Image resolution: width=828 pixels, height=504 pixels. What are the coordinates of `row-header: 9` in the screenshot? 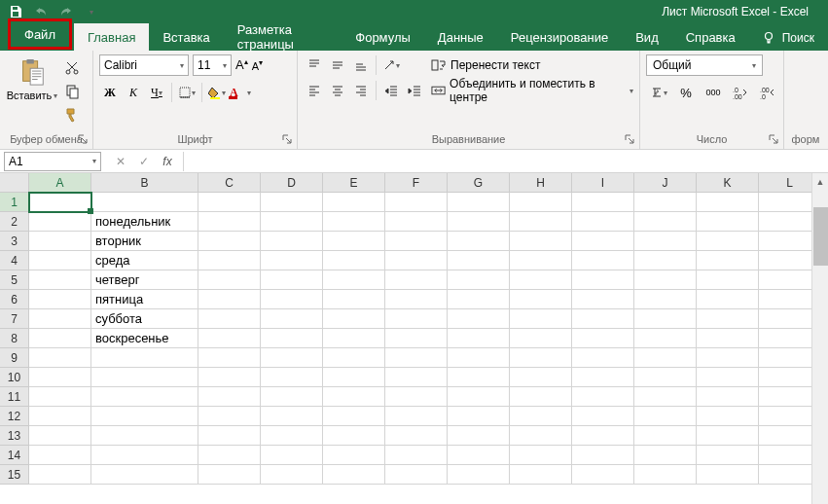 It's located at (15, 358).